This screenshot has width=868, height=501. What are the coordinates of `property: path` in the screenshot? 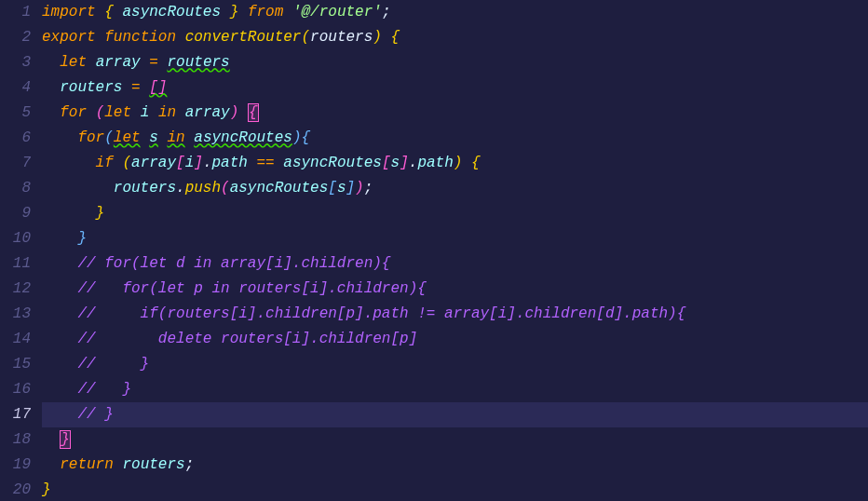 It's located at (229, 163).